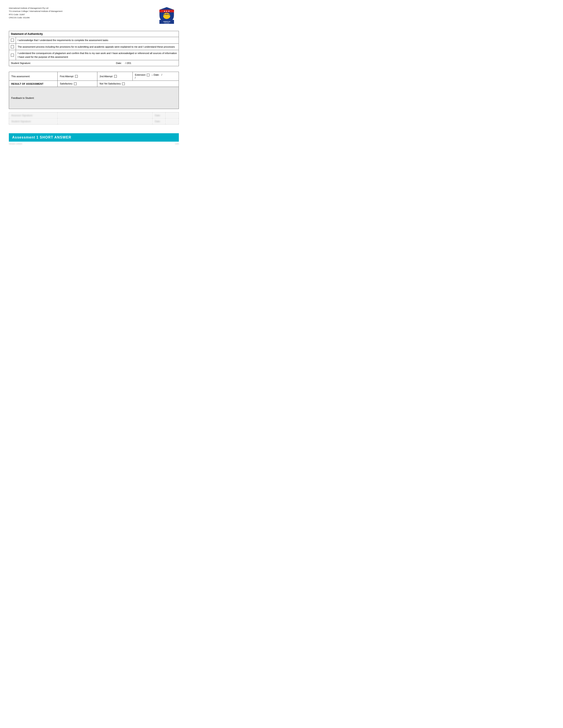 The height and width of the screenshot is (728, 563). Describe the element at coordinates (105, 115) in the screenshot. I see `assessor-signature-field` at that location.